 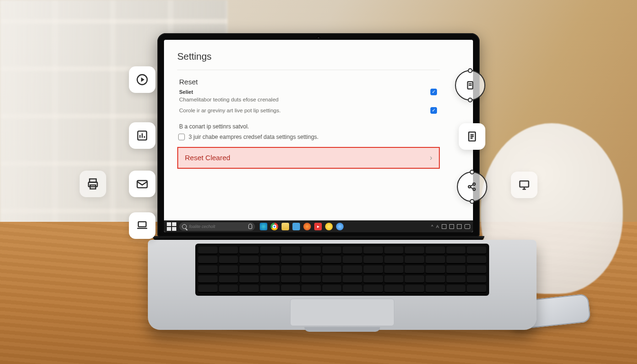 I want to click on sync-document-icon, so click(x=470, y=85).